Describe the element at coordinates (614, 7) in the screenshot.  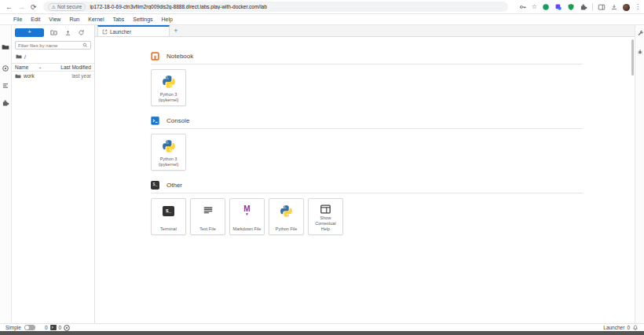
I see `downloads-icon` at that location.